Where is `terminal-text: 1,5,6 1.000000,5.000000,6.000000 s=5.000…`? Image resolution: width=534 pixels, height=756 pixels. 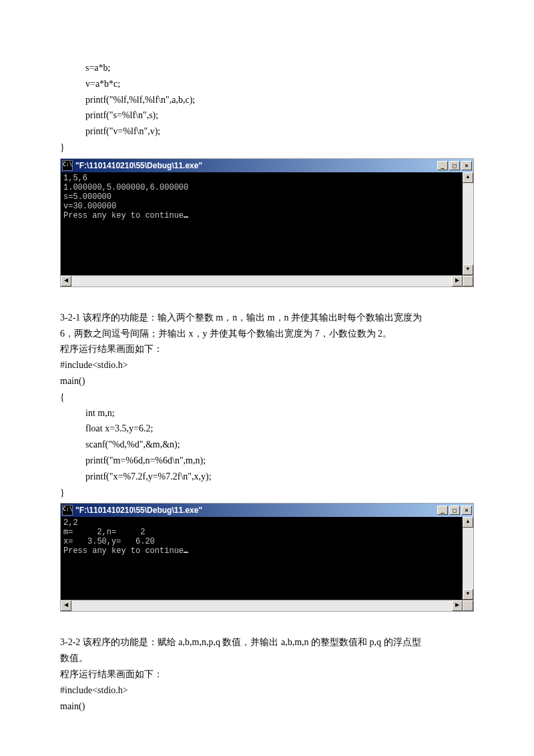 terminal-text: 1,5,6 1.000000,5.000000,6.000000 s=5.000… is located at coordinates (125, 197).